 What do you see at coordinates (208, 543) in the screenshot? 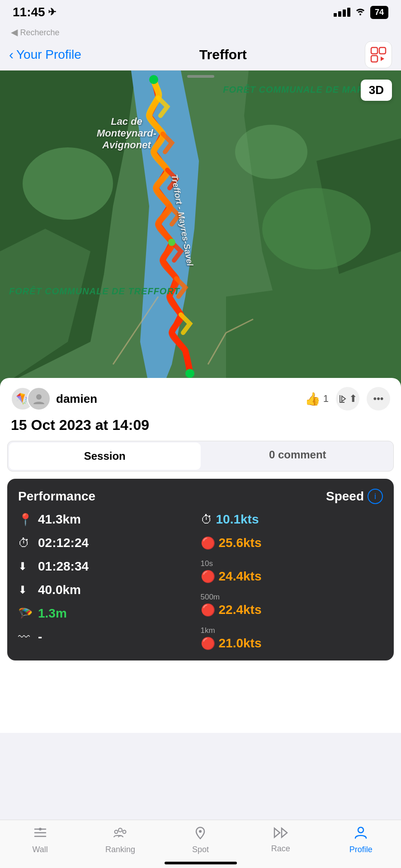
I see `max-speed-icon: 🔴` at bounding box center [208, 543].